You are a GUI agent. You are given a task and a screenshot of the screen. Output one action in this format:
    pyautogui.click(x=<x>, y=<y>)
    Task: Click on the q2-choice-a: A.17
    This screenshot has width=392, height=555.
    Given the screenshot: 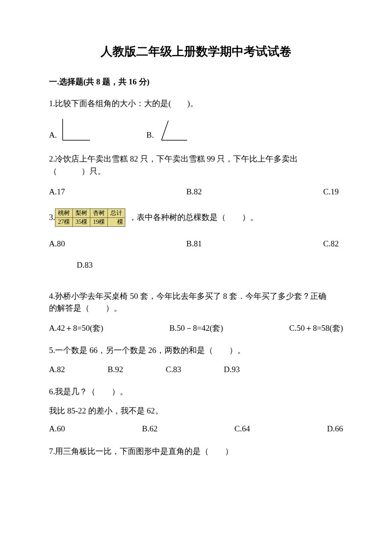 What is the action you would take?
    pyautogui.click(x=57, y=192)
    